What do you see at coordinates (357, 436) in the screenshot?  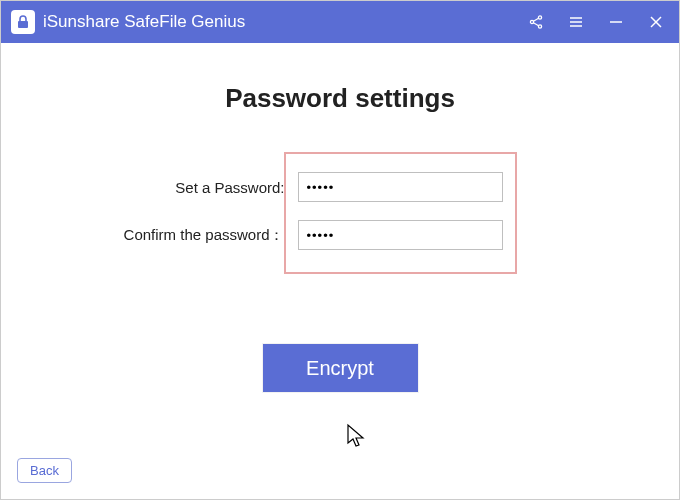 I see `cursor-icon` at bounding box center [357, 436].